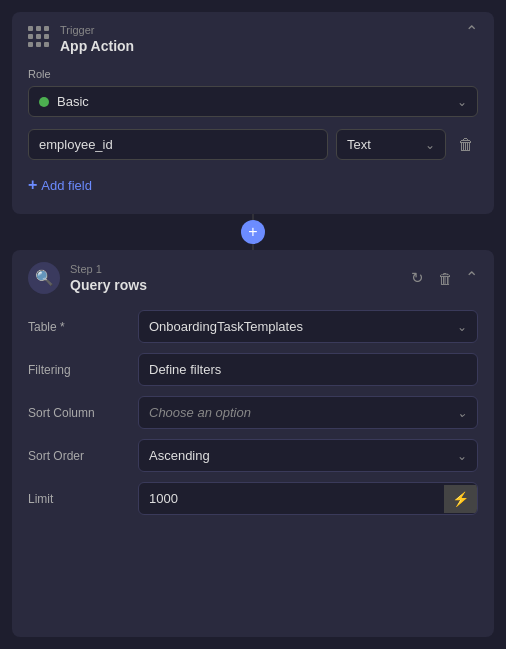  Describe the element at coordinates (472, 32) in the screenshot. I see `trigger-collapse-button: ⌃` at that location.